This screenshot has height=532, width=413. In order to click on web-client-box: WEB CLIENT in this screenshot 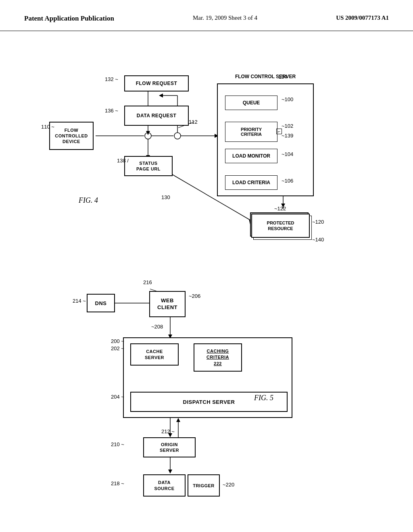, I will do `click(167, 304)`.